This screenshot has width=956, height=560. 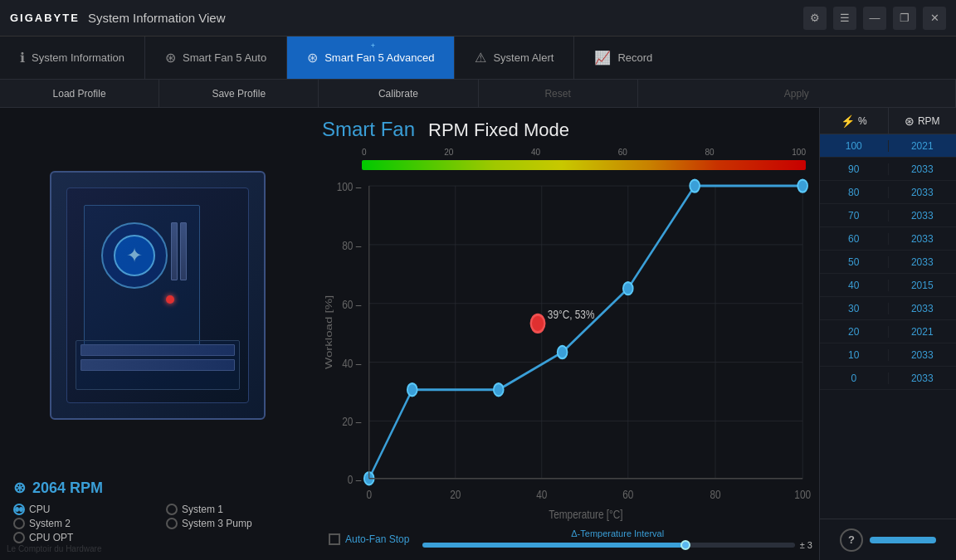 I want to click on plus-badge: +, so click(x=373, y=46).